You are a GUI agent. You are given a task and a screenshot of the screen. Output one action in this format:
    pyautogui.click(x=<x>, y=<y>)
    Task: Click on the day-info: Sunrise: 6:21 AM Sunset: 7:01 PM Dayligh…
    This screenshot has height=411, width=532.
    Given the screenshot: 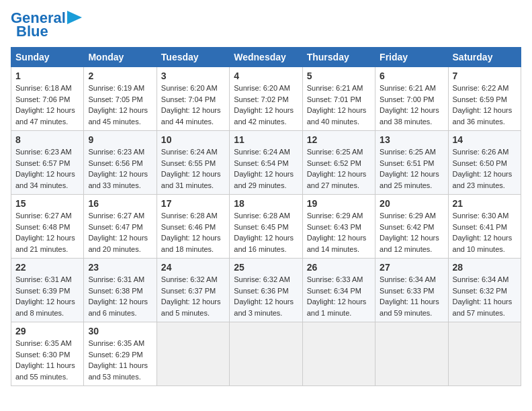 What is the action you would take?
    pyautogui.click(x=339, y=105)
    